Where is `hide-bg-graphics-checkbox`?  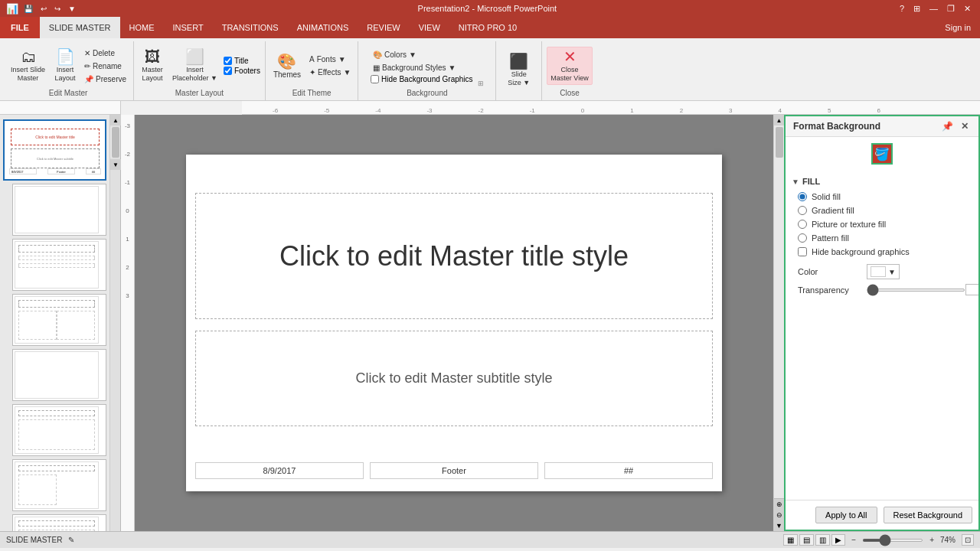 hide-bg-graphics-checkbox is located at coordinates (802, 252).